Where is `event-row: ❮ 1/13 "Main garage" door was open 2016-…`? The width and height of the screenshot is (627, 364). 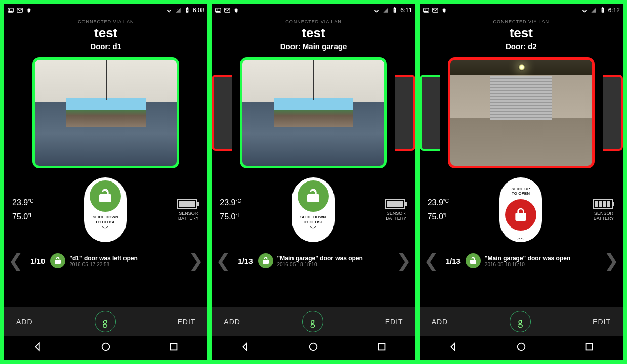
event-row: ❮ 1/13 "Main garage" door was open 2016-… is located at coordinates (313, 261).